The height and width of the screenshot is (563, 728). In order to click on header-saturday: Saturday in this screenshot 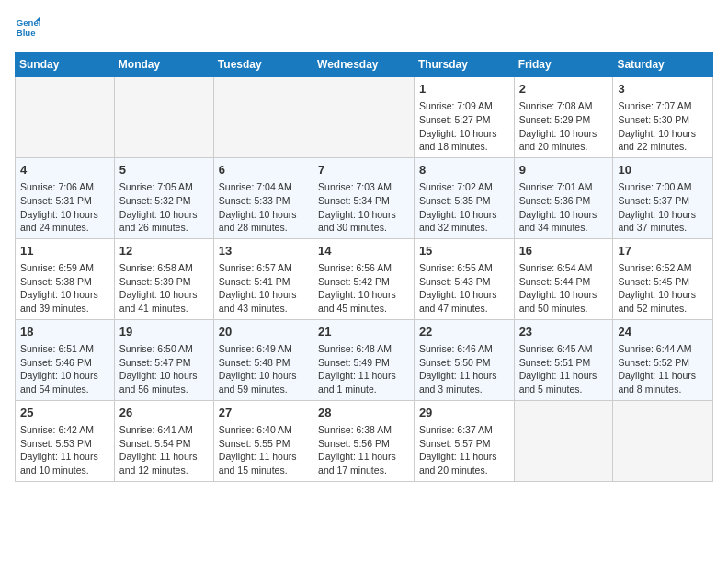, I will do `click(664, 64)`.